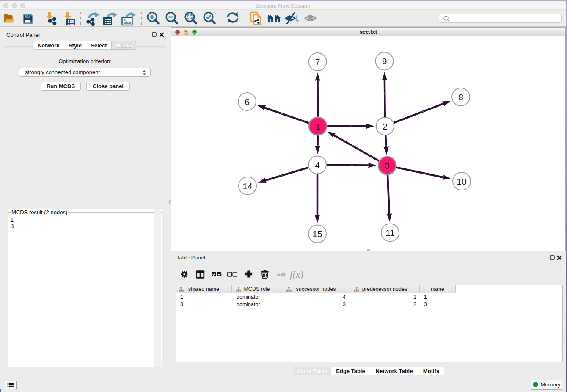  Describe the element at coordinates (317, 165) in the screenshot. I see `svg-text: 4` at that location.